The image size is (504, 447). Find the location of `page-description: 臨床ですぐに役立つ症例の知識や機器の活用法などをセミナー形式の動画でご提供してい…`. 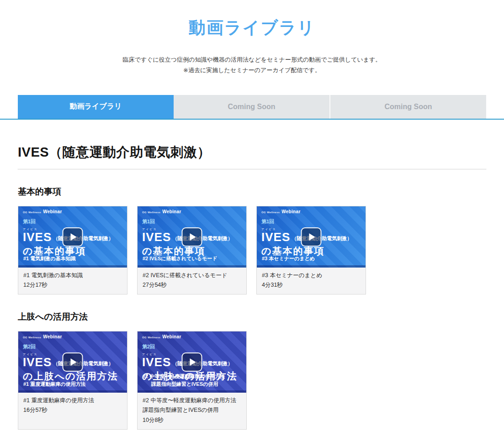

page-description: 臨床ですぐに役立つ症例の知識や機器の活用法などをセミナー形式の動画でご提供してい… is located at coordinates (252, 65).